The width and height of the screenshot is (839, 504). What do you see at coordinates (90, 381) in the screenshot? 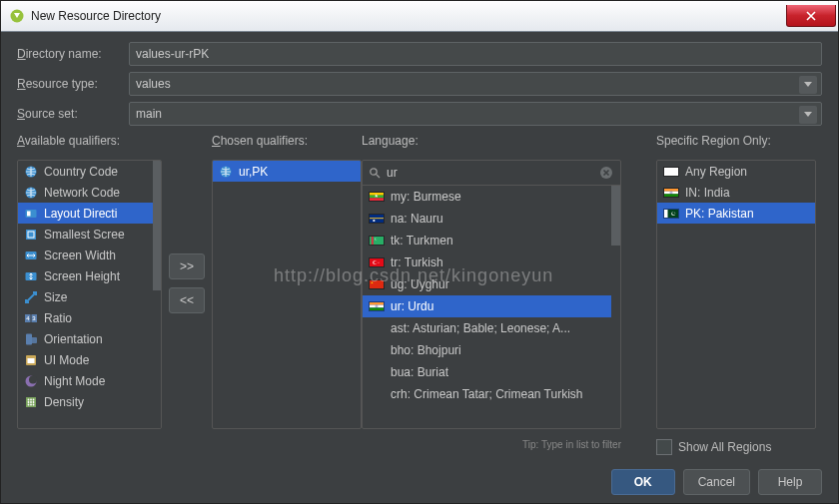
I see `available-qualifier-item: Night Mode` at bounding box center [90, 381].